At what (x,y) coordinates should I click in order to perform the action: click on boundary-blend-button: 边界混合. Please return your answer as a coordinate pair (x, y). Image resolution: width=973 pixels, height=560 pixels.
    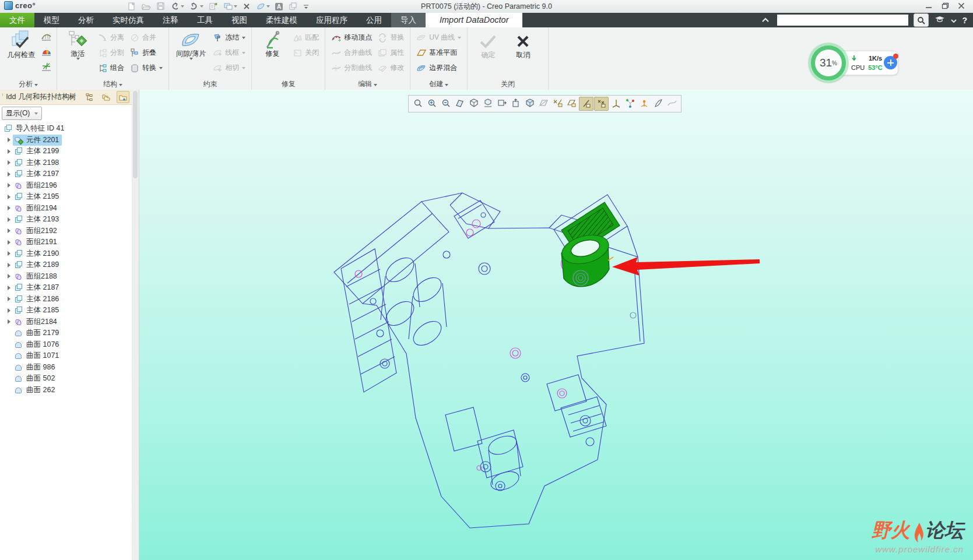
    Looking at the image, I should click on (438, 68).